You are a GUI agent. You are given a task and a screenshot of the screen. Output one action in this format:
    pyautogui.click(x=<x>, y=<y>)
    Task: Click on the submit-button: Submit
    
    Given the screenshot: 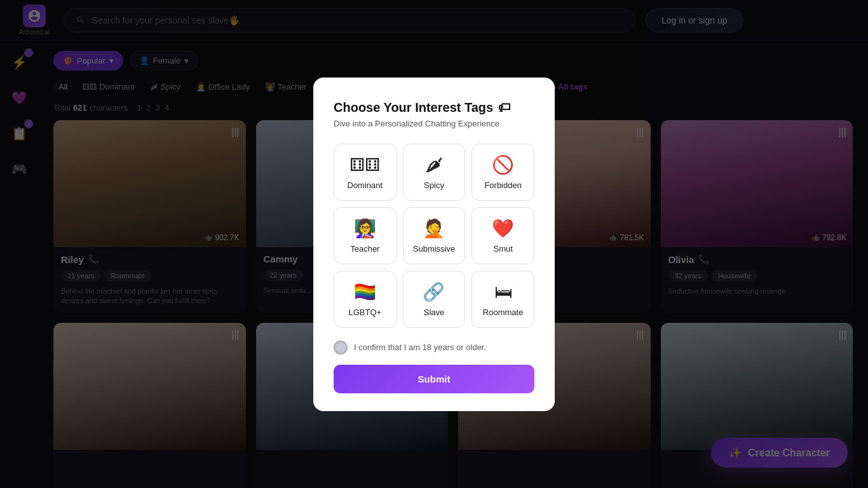 What is the action you would take?
    pyautogui.click(x=434, y=379)
    